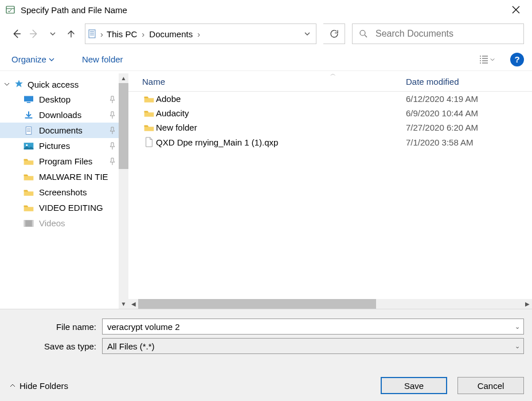  I want to click on recent-locations-button, so click(53, 34).